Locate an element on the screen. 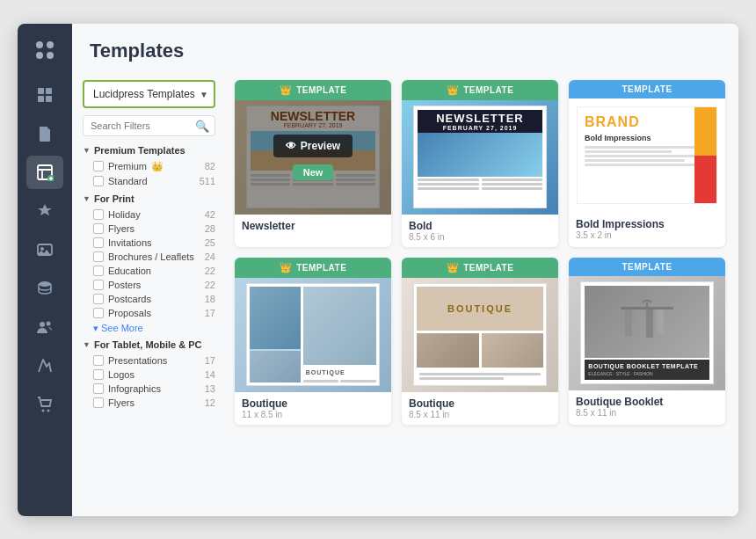 Image resolution: width=756 pixels, height=539 pixels. filter-item-flyers: Flyers 28 is located at coordinates (149, 229).